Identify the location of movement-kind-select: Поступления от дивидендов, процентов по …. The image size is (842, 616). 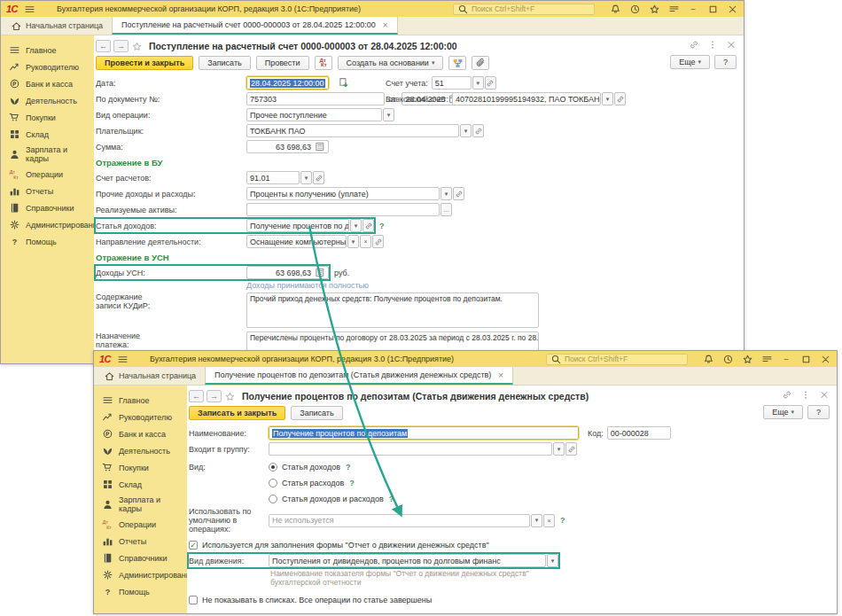
(408, 560).